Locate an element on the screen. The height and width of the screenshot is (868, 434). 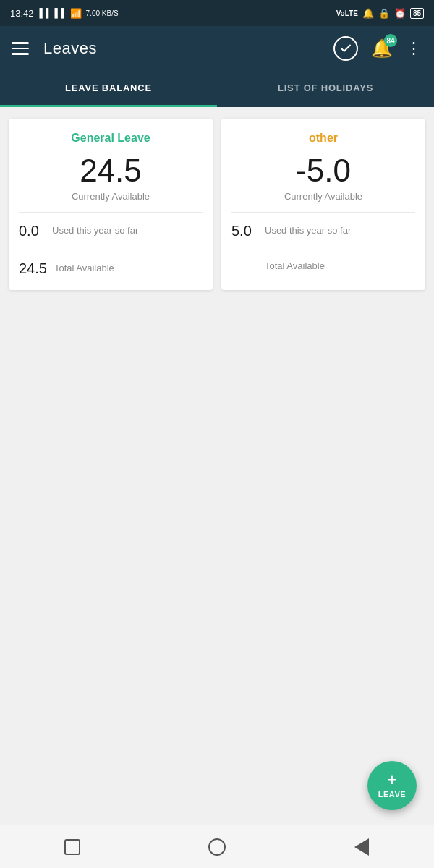
tabs-bar: LEAVE BALANCE LIST OF HOLIDAYS is located at coordinates (217, 89).